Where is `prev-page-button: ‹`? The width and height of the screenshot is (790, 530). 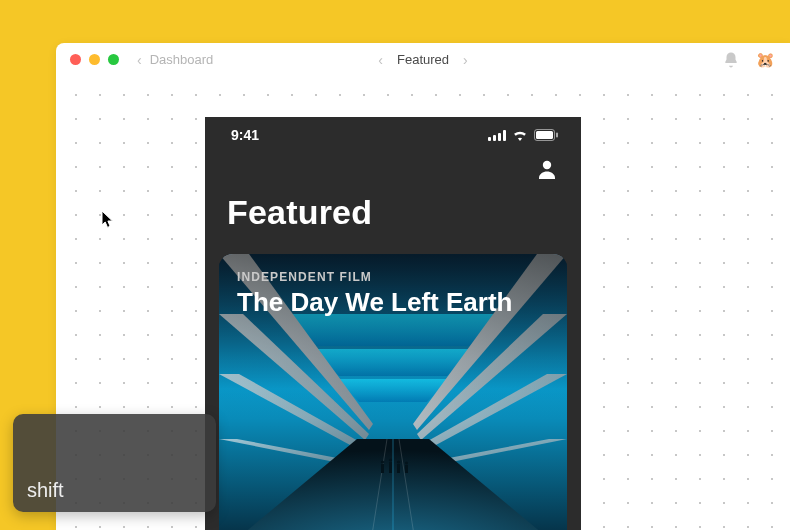
prev-page-button: ‹ is located at coordinates (380, 60).